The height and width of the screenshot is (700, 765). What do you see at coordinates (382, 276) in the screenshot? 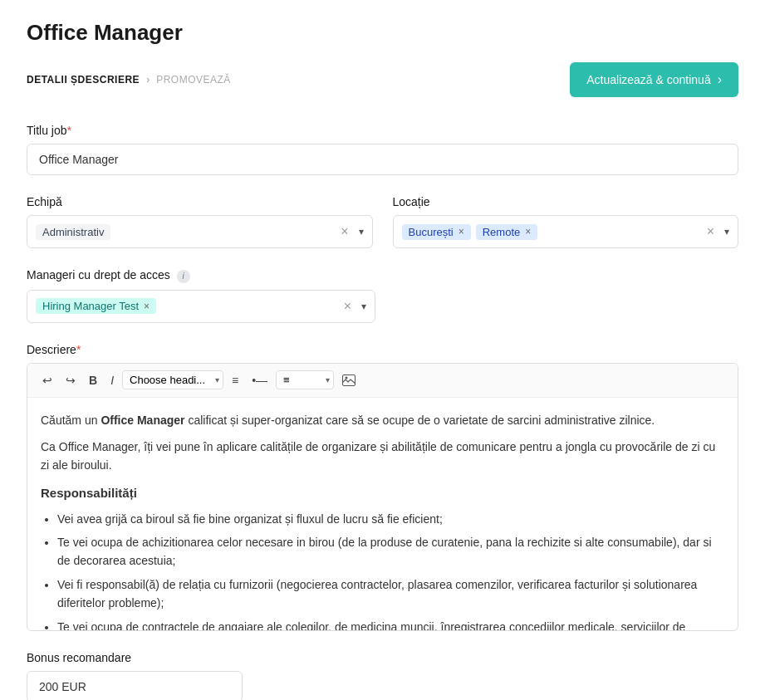
I see `managers-label: Manageri cu drept de acces i` at bounding box center [382, 276].